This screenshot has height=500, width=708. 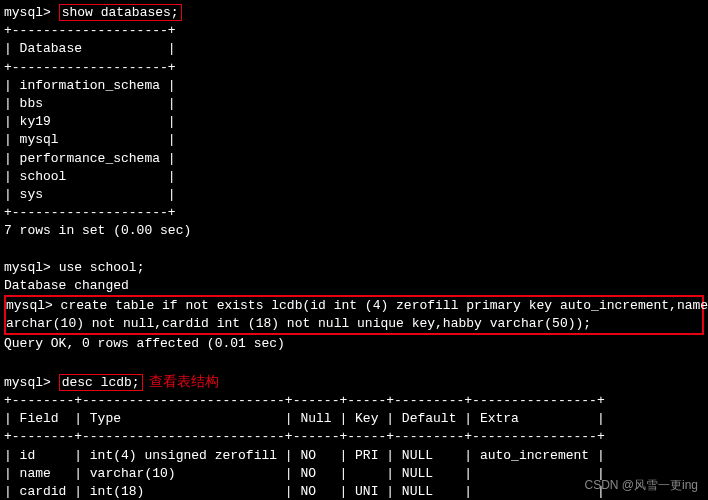 I want to click on watermark: CSDN @风雪一更ing, so click(x=641, y=486).